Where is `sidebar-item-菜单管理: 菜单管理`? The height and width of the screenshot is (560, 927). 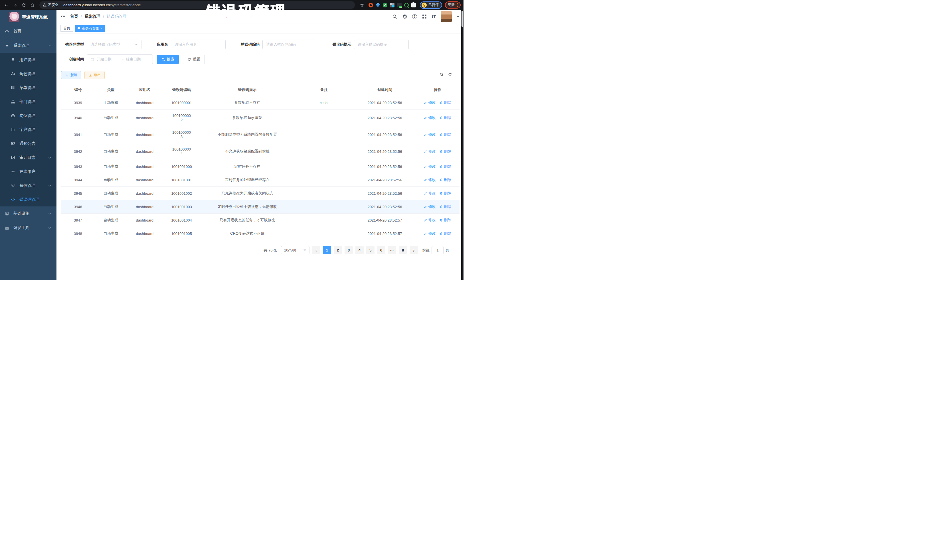
sidebar-item-菜单管理: 菜单管理 is located at coordinates (28, 88).